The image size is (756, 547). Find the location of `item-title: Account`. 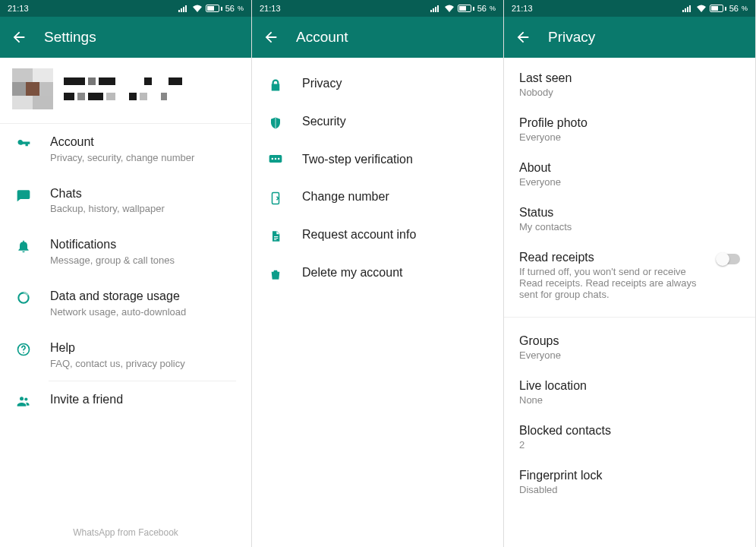

item-title: Account is located at coordinates (144, 143).